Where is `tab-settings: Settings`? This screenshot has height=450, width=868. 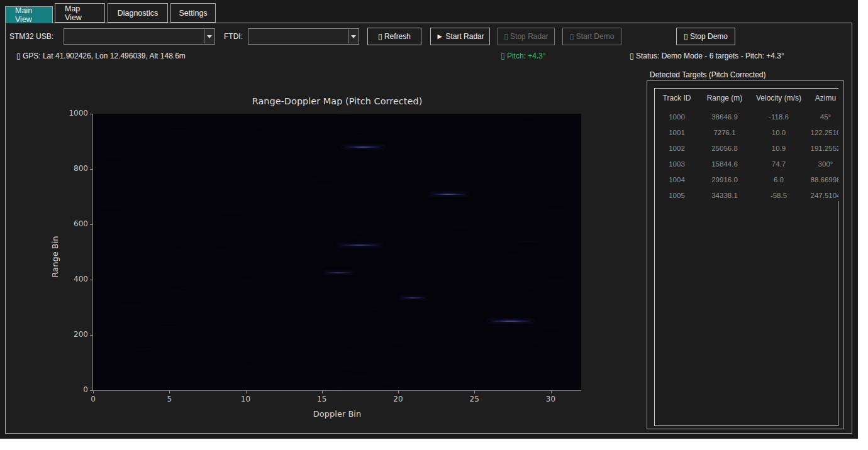
tab-settings: Settings is located at coordinates (193, 13).